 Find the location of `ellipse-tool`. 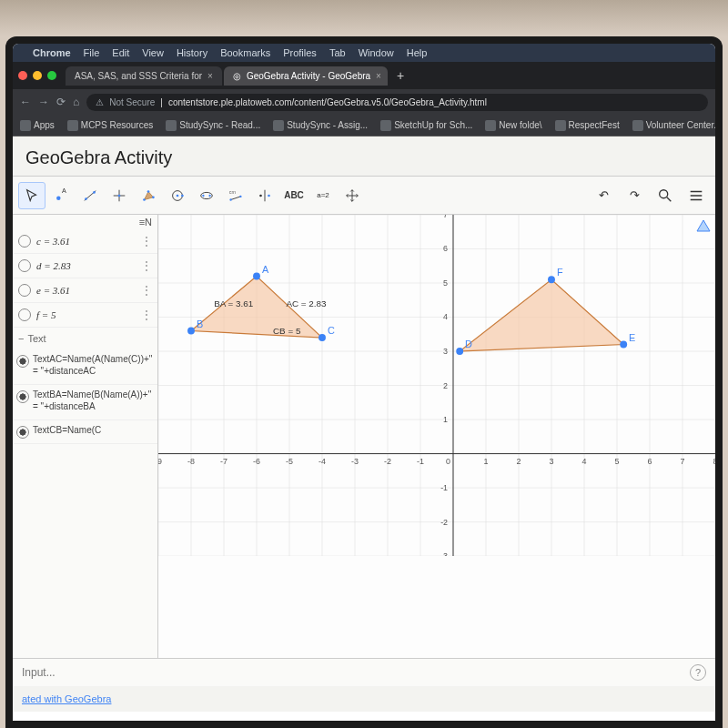

ellipse-tool is located at coordinates (207, 196).